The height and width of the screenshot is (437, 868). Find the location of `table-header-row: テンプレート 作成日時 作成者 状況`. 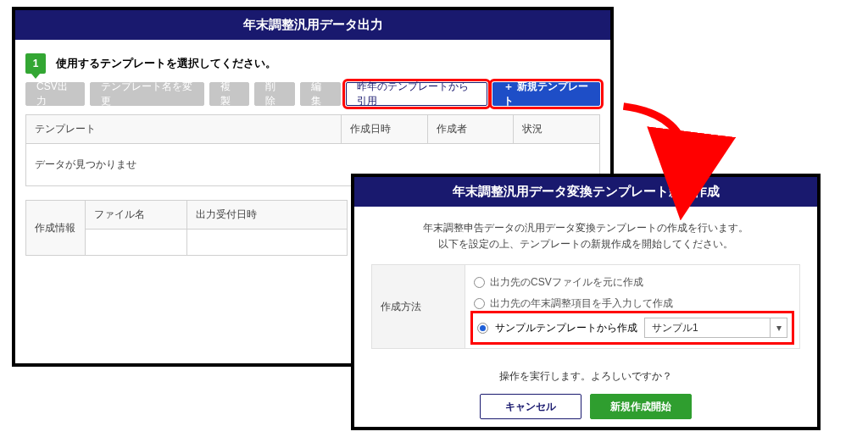

table-header-row: テンプレート 作成日時 作成者 状況 is located at coordinates (314, 130).